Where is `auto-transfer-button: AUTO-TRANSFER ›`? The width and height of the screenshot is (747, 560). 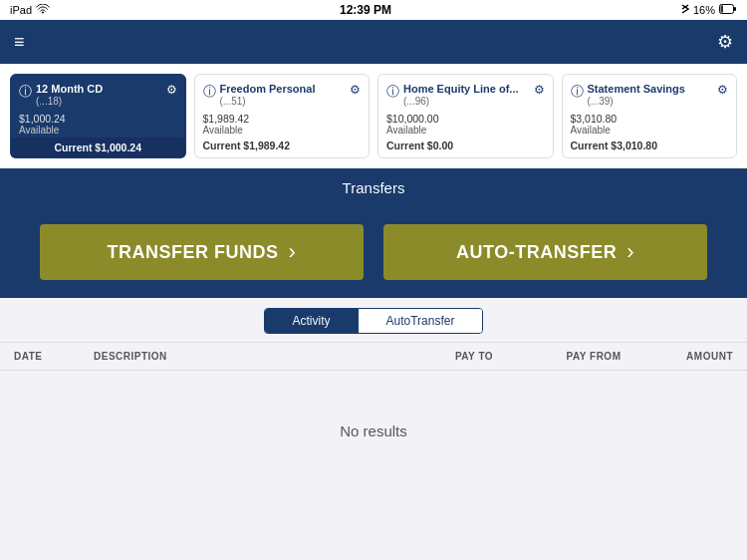 auto-transfer-button: AUTO-TRANSFER › is located at coordinates (546, 252).